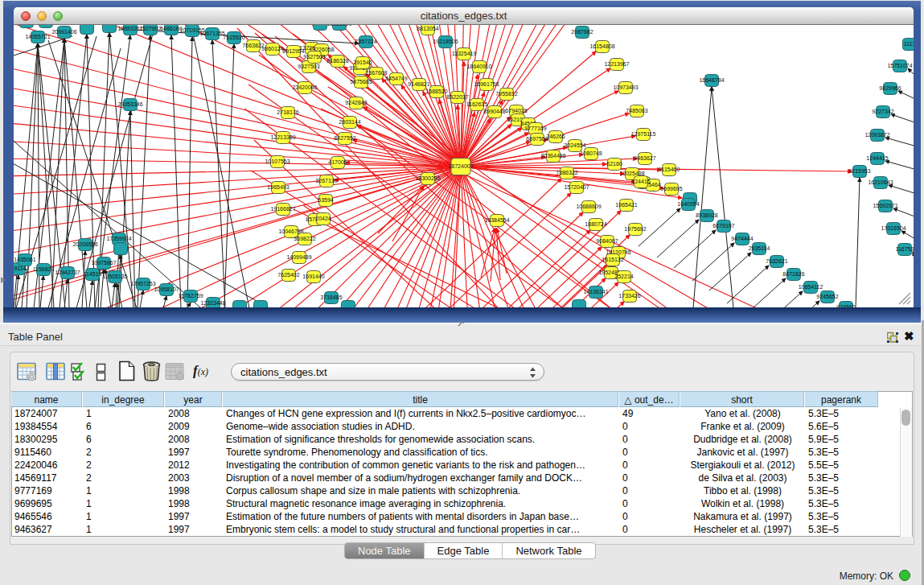 This screenshot has height=585, width=924. Describe the element at coordinates (326, 200) in the screenshot. I see `svg-text: 53594` at that location.